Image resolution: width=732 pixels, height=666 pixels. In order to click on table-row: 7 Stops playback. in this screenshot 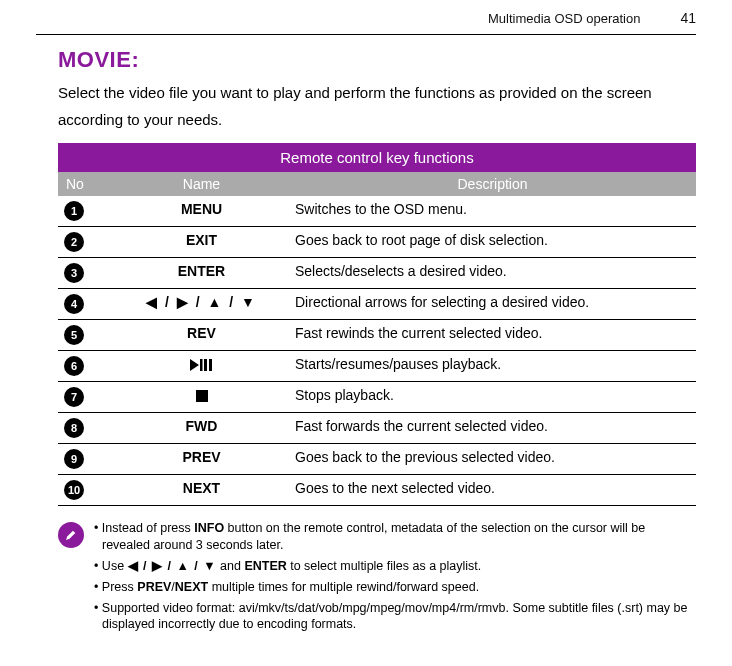, I will do `click(377, 398)`.